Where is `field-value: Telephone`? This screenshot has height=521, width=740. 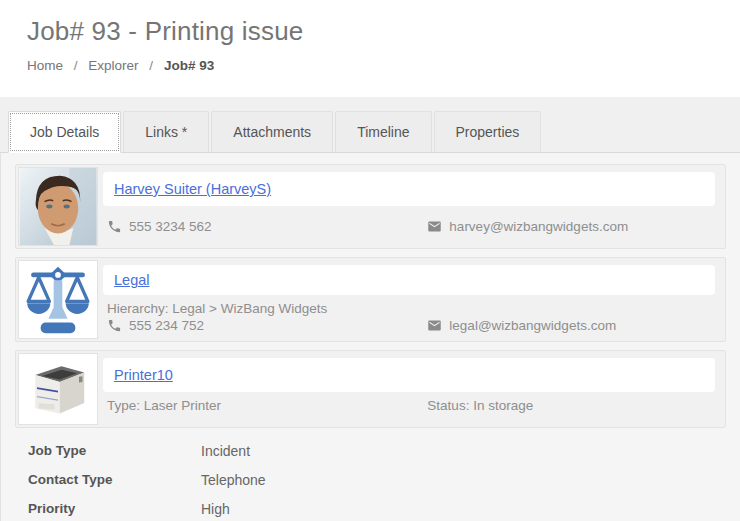 field-value: Telephone is located at coordinates (234, 480).